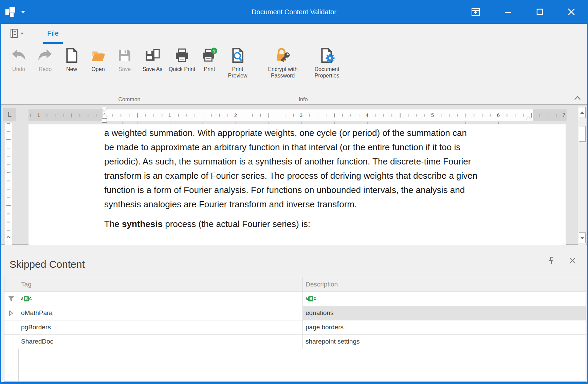 This screenshot has width=588, height=384. I want to click on panel-title: Skipped Content, so click(47, 264).